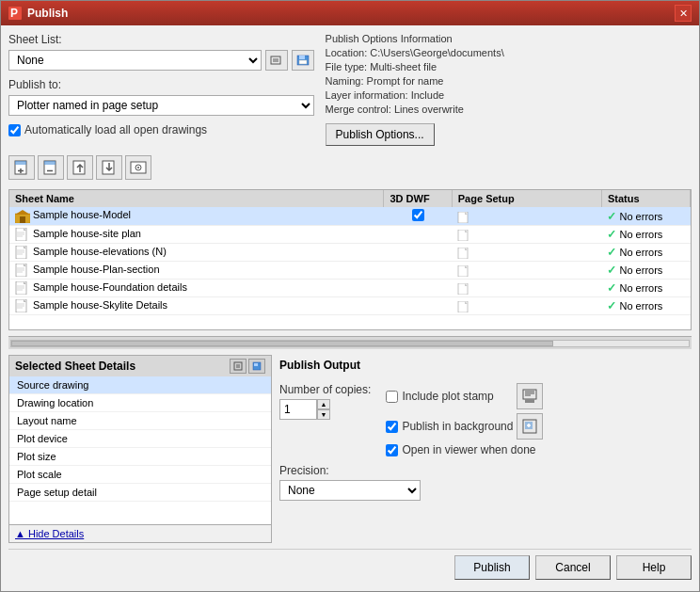 This screenshot has height=592, width=700. I want to click on move-down-button, so click(109, 168).